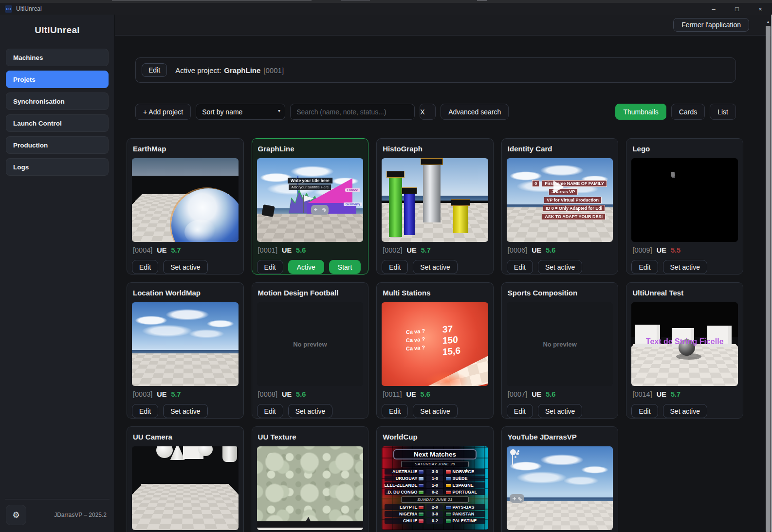 This screenshot has height=532, width=772. I want to click on app-version-label: JDarrasVP – 2025.2, so click(80, 515).